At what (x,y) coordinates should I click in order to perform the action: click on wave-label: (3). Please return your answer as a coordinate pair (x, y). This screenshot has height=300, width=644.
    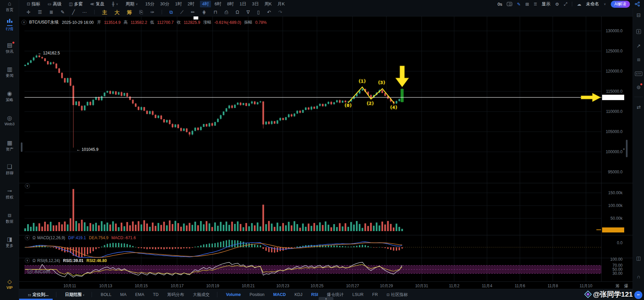
    Looking at the image, I should click on (382, 83).